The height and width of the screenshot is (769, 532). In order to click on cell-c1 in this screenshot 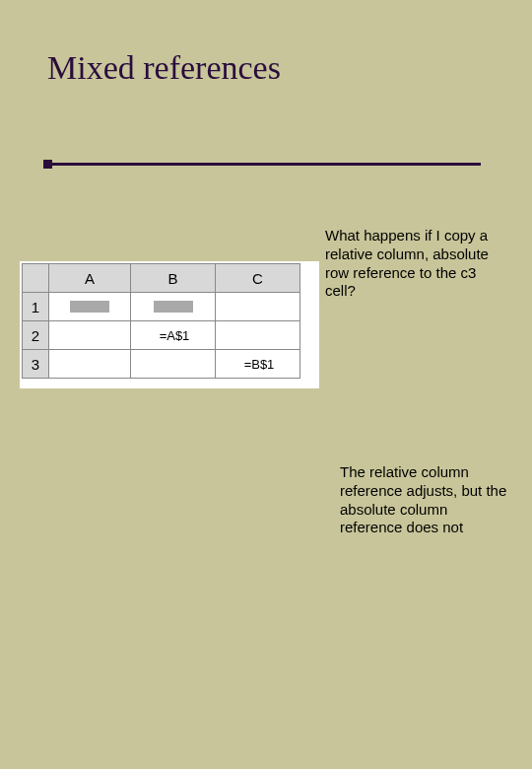, I will do `click(258, 308)`.